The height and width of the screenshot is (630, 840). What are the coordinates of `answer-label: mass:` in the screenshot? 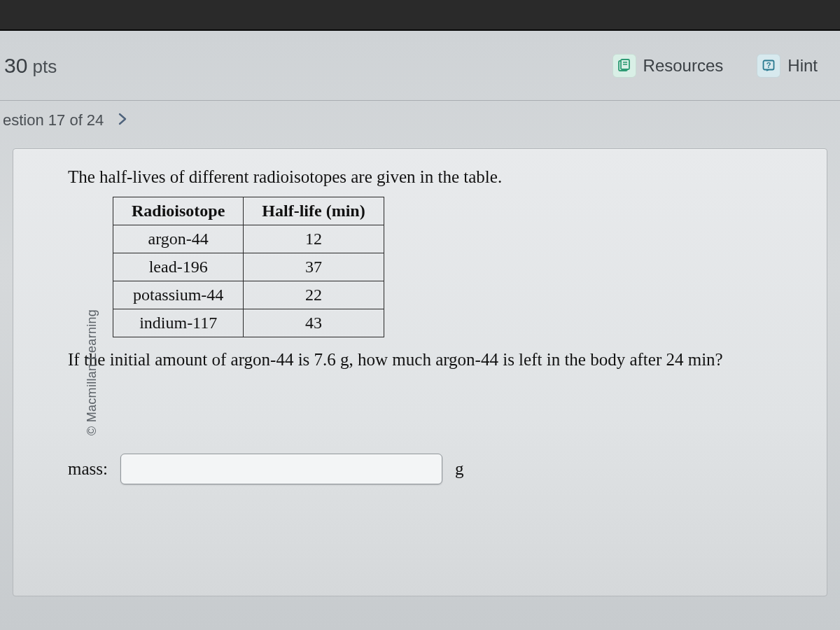 It's located at (88, 469).